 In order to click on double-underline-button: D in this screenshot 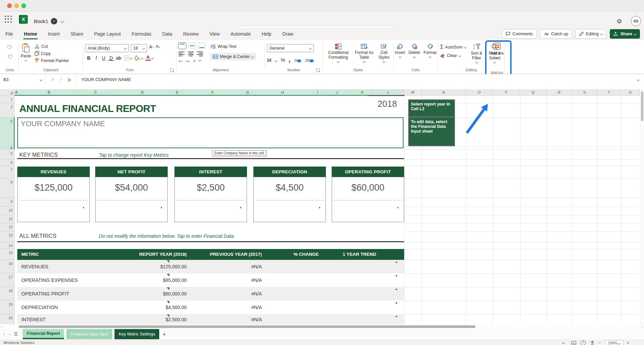, I will do `click(111, 58)`.